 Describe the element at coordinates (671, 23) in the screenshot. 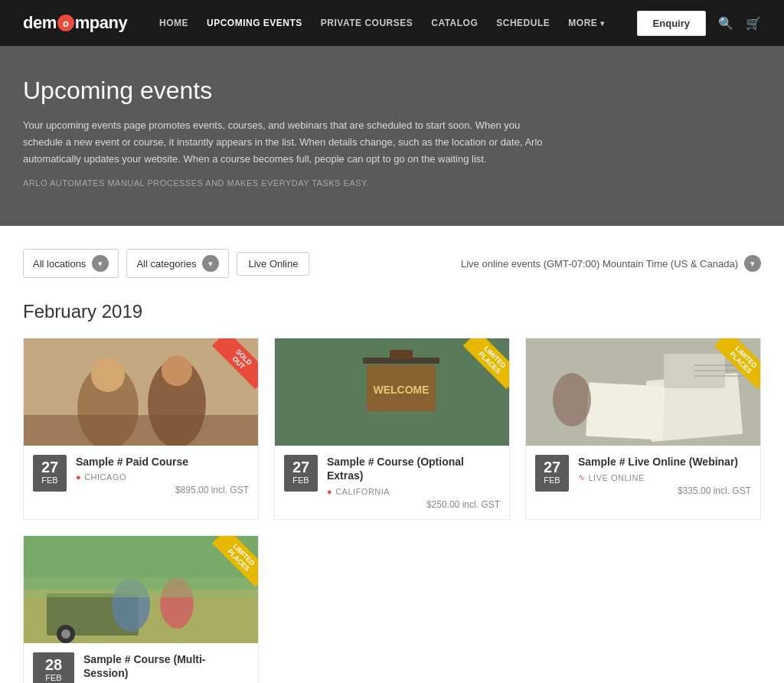

I see `enquiry-button: Enquiry` at that location.